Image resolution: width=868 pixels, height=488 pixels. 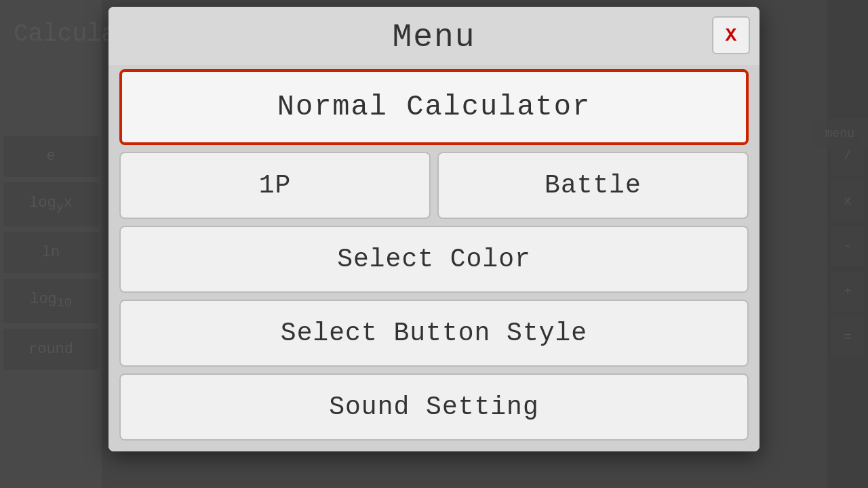 I want to click on normal-calculator-button: Normal Calculator, so click(x=434, y=107).